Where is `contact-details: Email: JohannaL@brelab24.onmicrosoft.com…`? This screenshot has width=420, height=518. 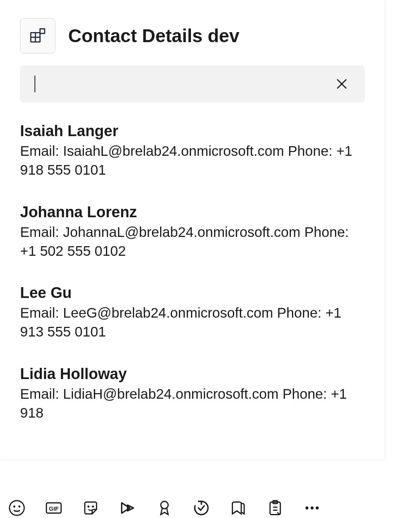 contact-details: Email: JohannaL@brelab24.onmicrosoft.com… is located at coordinates (193, 242).